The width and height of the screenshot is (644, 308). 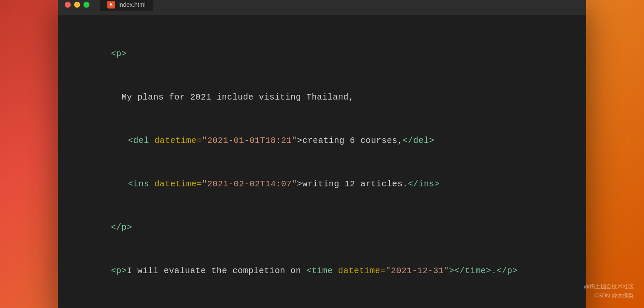 What do you see at coordinates (175, 184) in the screenshot?
I see `ins-attr: datetime=` at bounding box center [175, 184].